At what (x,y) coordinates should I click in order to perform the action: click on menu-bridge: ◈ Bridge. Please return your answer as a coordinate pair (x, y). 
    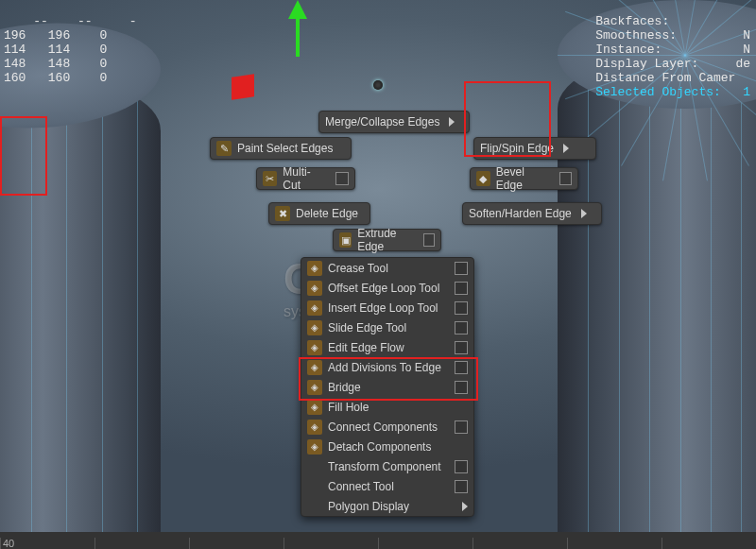
    Looking at the image, I should click on (387, 387).